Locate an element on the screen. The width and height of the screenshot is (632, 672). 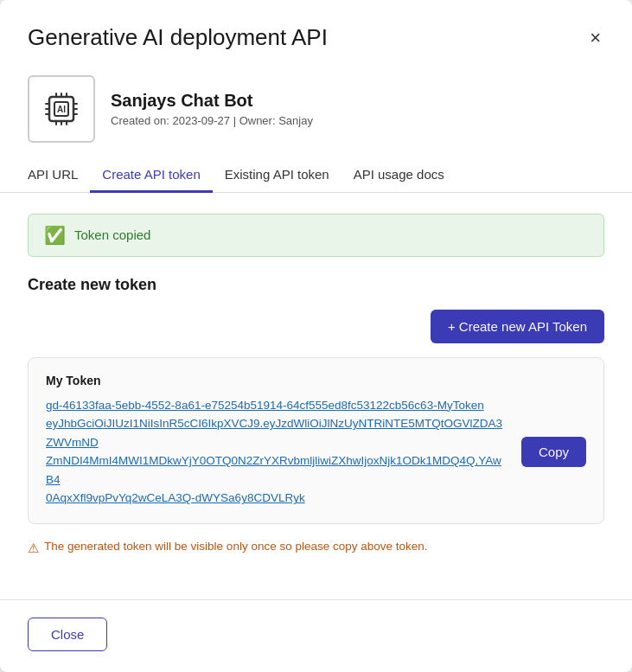
copy-button: Copy is located at coordinates (553, 451).